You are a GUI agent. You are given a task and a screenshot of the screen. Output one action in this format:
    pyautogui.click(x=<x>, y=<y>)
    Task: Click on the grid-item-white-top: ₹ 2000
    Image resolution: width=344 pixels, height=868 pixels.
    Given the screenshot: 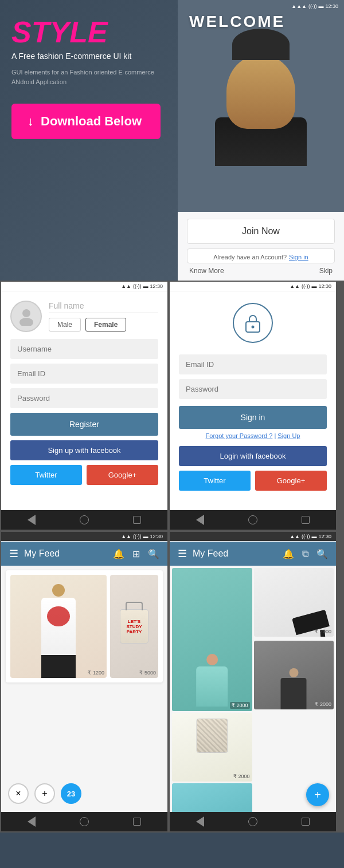 What is the action you would take?
    pyautogui.click(x=212, y=747)
    